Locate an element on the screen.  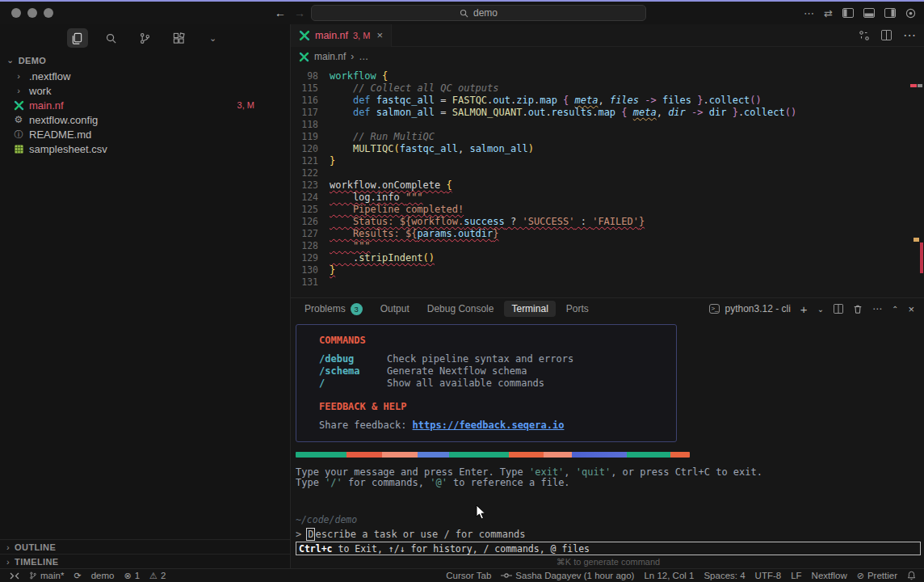
file-tree-item-main-nf: main.nf3, M is located at coordinates (145, 105).